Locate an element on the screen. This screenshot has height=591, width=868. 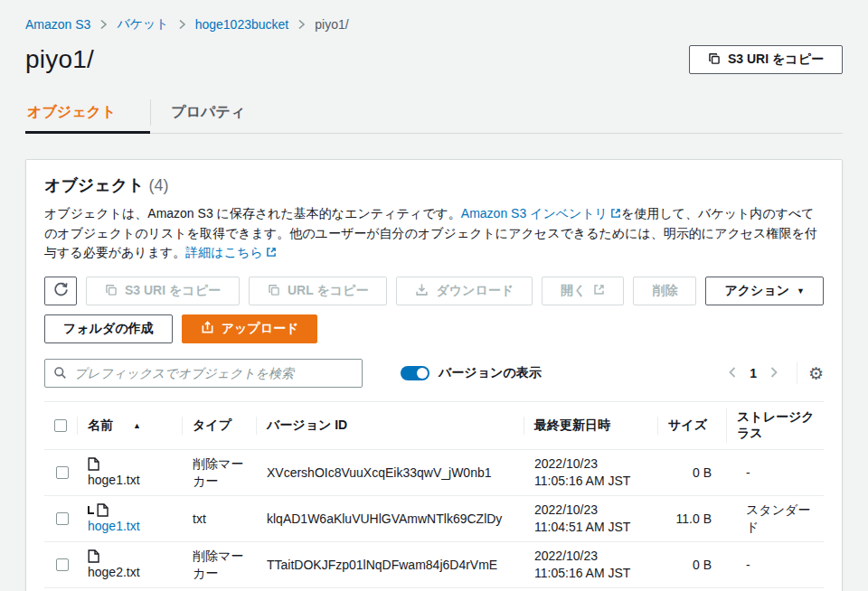
download-button: ダウンロード is located at coordinates (465, 291).